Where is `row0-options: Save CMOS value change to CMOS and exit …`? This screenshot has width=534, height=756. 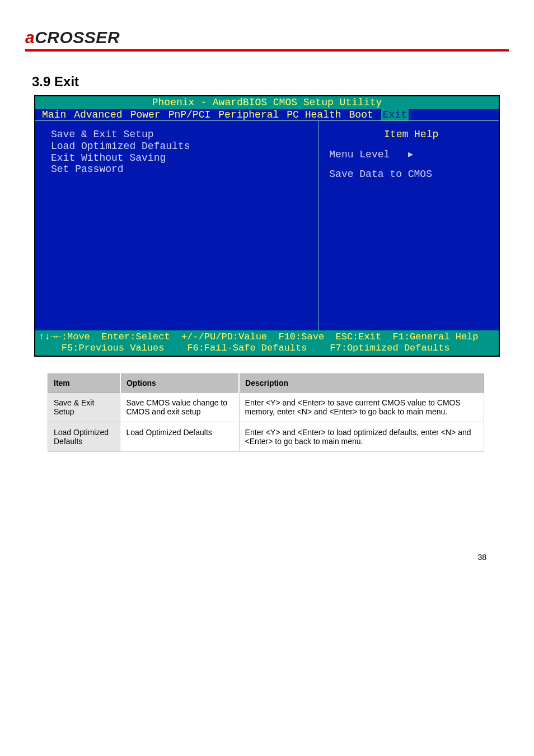
row0-options: Save CMOS value change to CMOS and exit … is located at coordinates (180, 408).